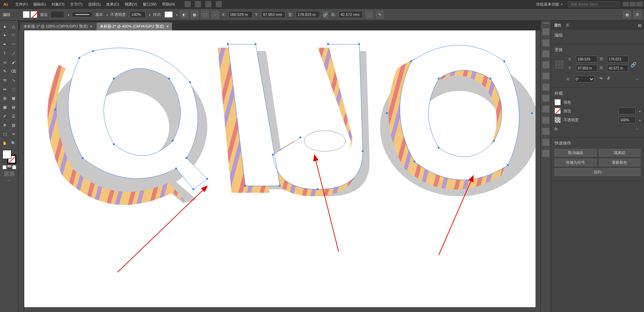 The width and height of the screenshot is (644, 312). What do you see at coordinates (150, 4) in the screenshot?
I see `menu-window: 窗口(W)` at bounding box center [150, 4].